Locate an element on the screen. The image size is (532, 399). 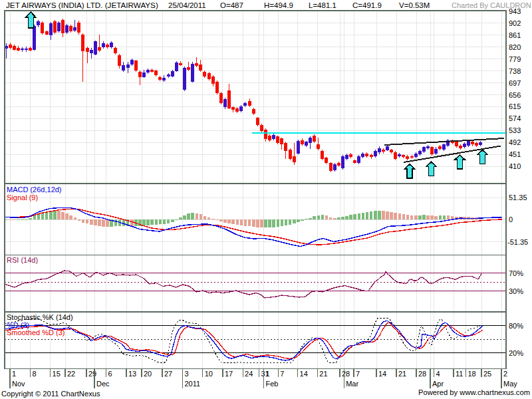
svg-text: 15 is located at coordinates (57, 374).